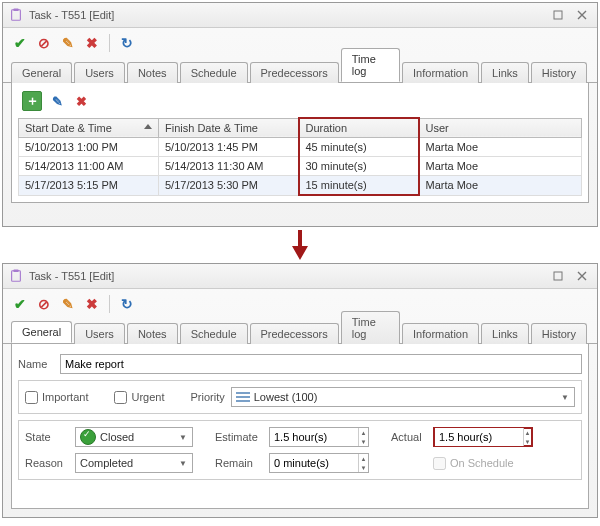 The height and width of the screenshot is (526, 600). What do you see at coordinates (36, 364) in the screenshot?
I see `name-label: Name` at bounding box center [36, 364].